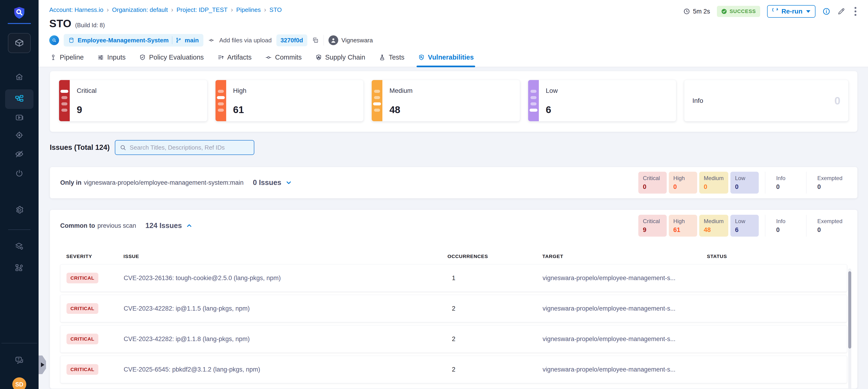 This screenshot has height=389, width=868. What do you see at coordinates (20, 154) in the screenshot?
I see `sidebar-item-baselines` at bounding box center [20, 154].